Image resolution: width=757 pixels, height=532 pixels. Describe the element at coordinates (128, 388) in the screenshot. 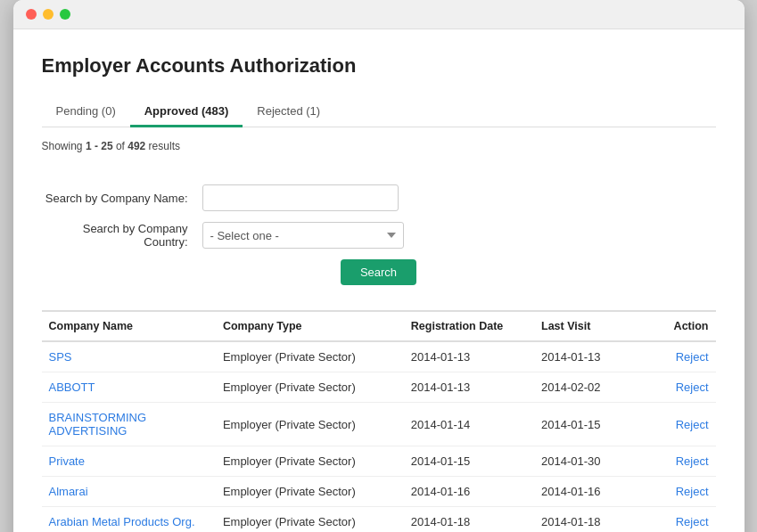

I see `company-name-cell: ABBOTT` at that location.